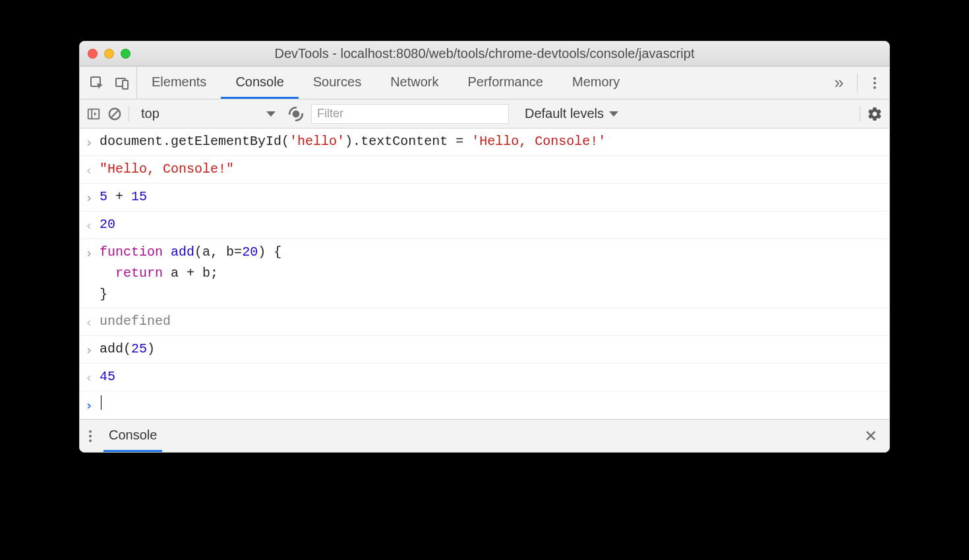  What do you see at coordinates (484, 142) in the screenshot?
I see `console-input-row: document.getElementById('hello').textCon…` at bounding box center [484, 142].